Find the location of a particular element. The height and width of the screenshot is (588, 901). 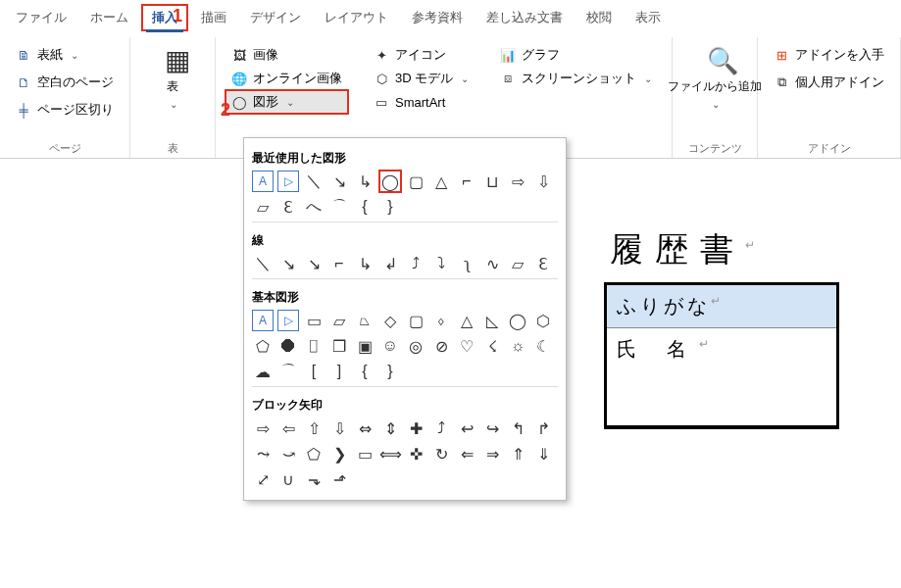

line-10: ∿ is located at coordinates (492, 264).